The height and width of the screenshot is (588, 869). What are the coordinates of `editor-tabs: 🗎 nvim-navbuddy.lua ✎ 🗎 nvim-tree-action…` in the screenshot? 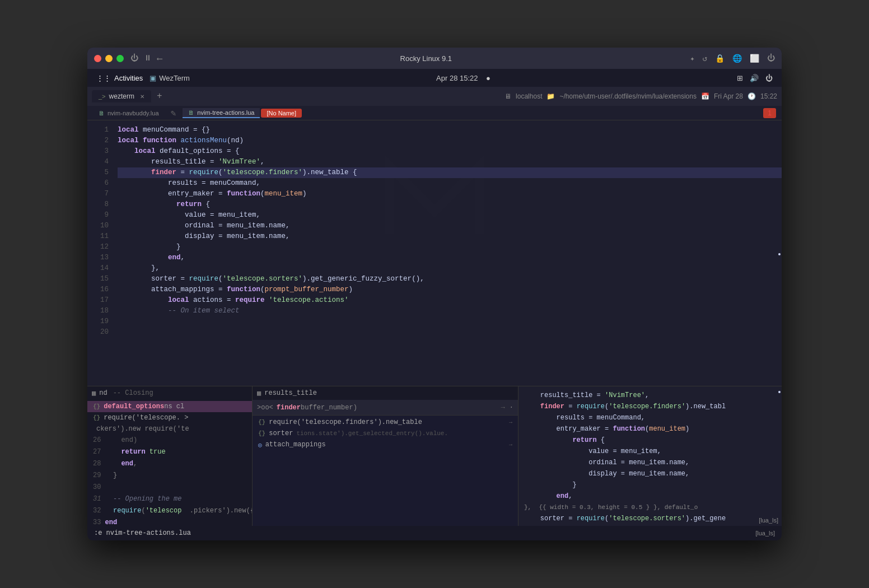 It's located at (434, 113).